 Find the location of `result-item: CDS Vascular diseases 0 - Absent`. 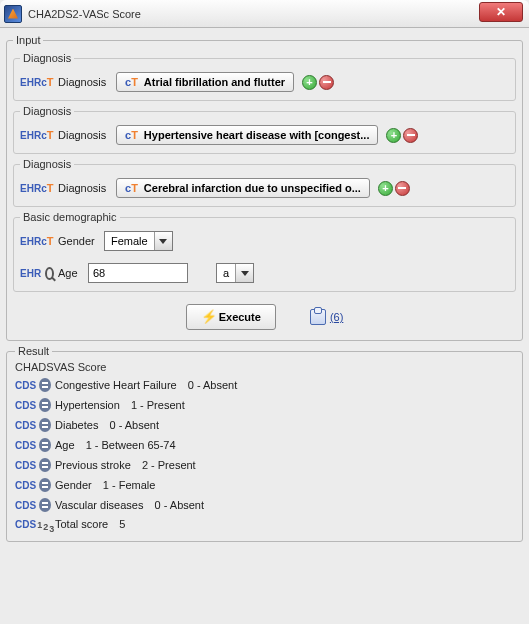

result-item: CDS Vascular diseases 0 - Absent is located at coordinates (264, 505).